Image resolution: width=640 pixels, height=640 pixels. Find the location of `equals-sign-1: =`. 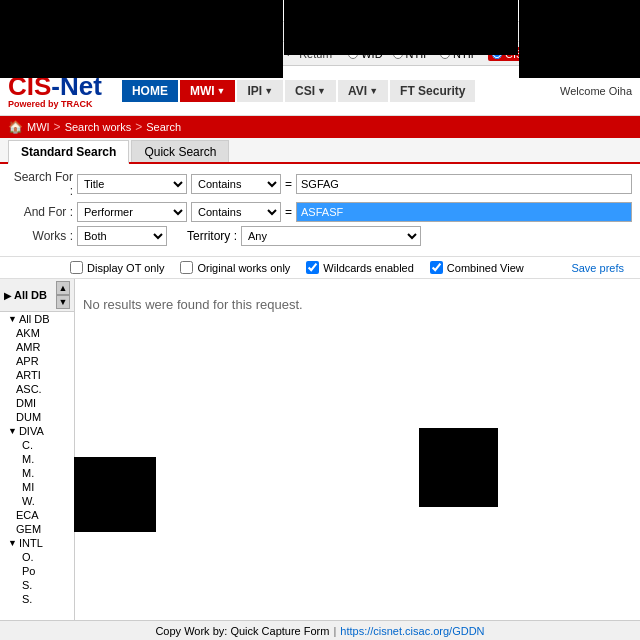

equals-sign-1: = is located at coordinates (288, 184).